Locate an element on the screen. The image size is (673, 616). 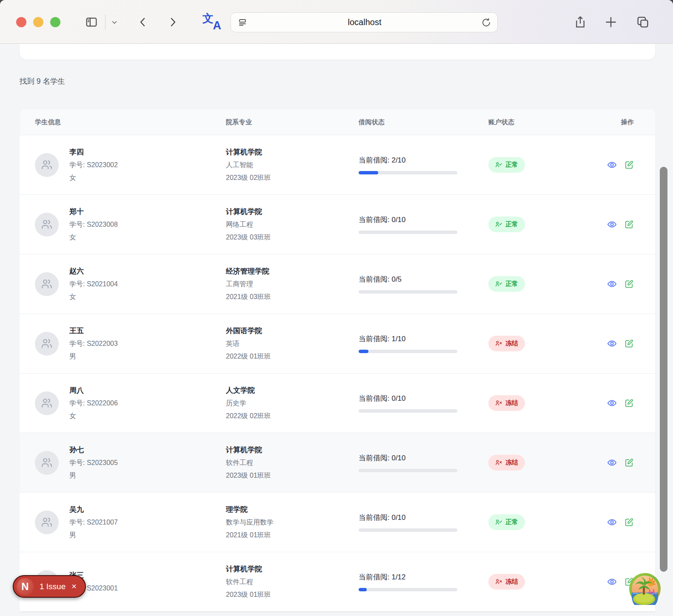
table-row: 吴九 学号: S2021007 男 理学院 数学与应用数学 2021级 01班班… is located at coordinates (337, 522).